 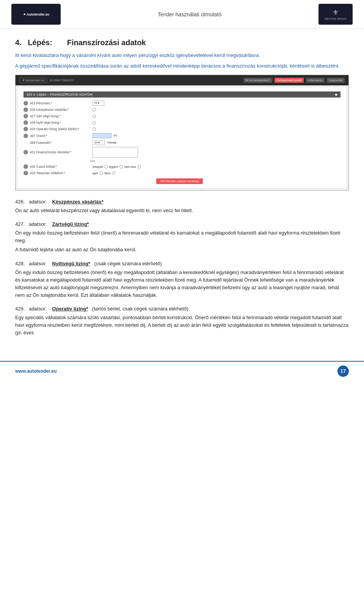 What do you see at coordinates (36, 371) in the screenshot?
I see `footer-url: www.autotender.eu` at bounding box center [36, 371].